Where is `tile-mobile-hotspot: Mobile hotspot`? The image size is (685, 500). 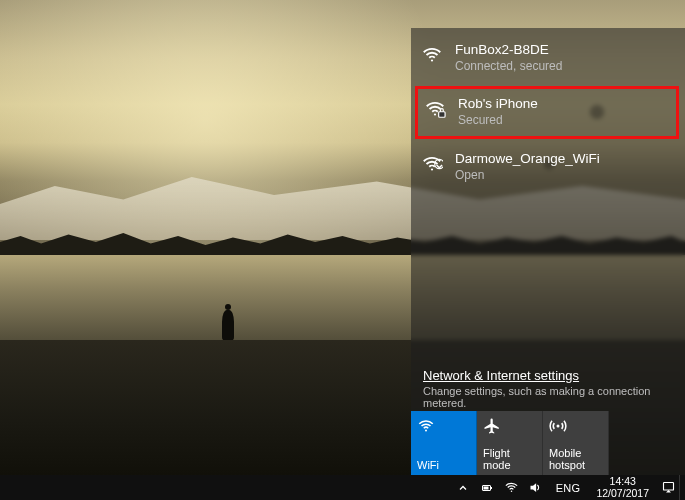 tile-mobile-hotspot: Mobile hotspot is located at coordinates (576, 443).